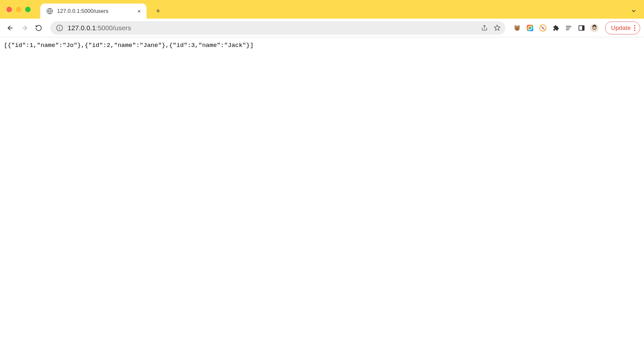 This screenshot has width=644, height=346. I want to click on vertical-dots-icon, so click(635, 28).